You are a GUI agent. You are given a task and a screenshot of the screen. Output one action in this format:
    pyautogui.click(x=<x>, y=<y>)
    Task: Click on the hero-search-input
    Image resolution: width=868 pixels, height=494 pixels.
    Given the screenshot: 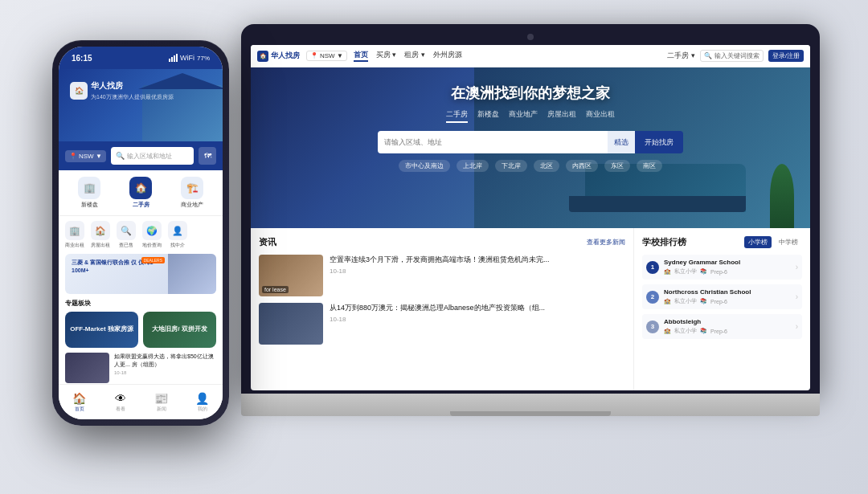 What is the action you would take?
    pyautogui.click(x=493, y=142)
    